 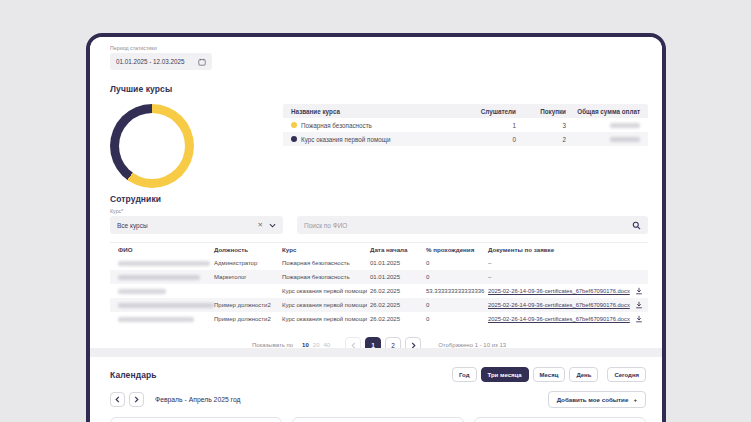 I want to click on employee-position: Администратор, so click(x=248, y=263).